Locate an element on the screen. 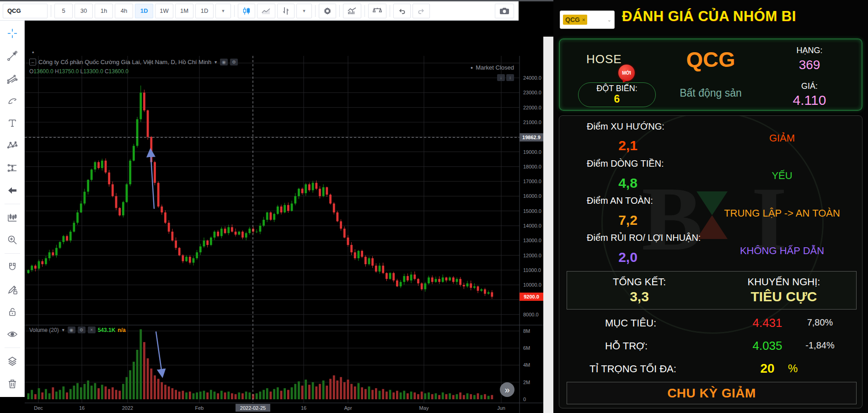 This screenshot has height=413, width=868. zoom-in-icon is located at coordinates (12, 240).